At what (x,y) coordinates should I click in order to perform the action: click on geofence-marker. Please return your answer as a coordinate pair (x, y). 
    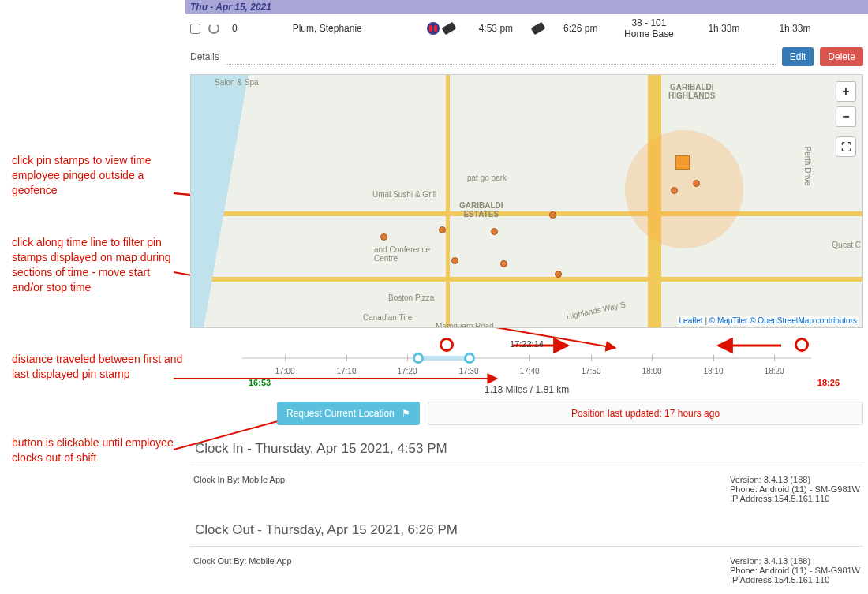
    Looking at the image, I should click on (683, 163).